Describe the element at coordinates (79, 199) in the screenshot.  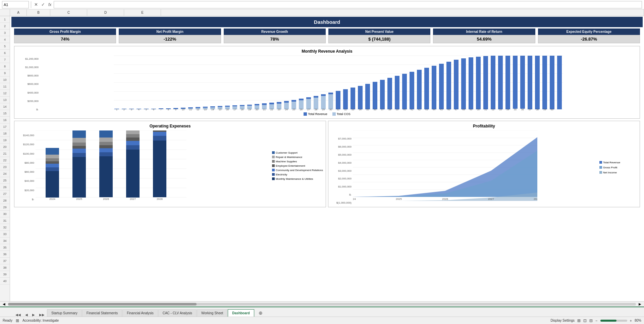
I see `svg-text: 2025` at that location.